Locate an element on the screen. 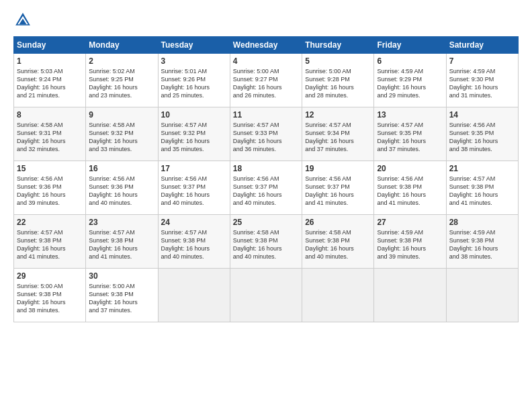 The image size is (532, 411). weekday-header-monday: Monday is located at coordinates (122, 46).